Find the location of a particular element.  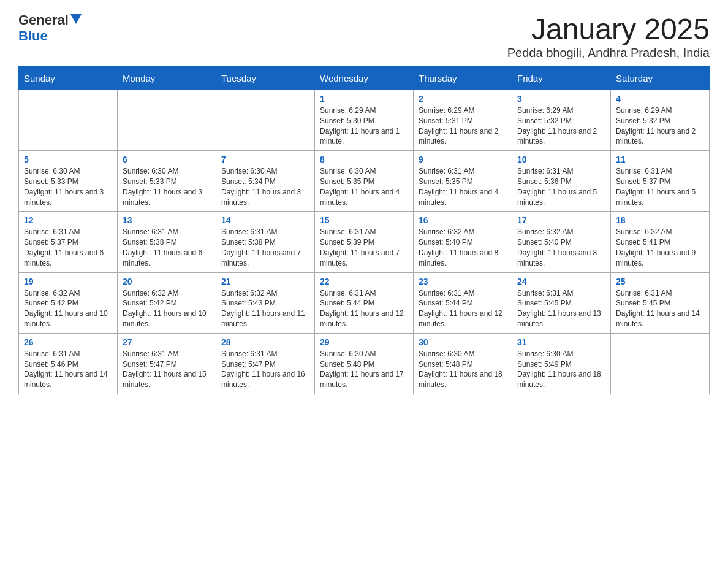

calendar-cell: 31Sunrise: 6:30 AM Sunset: 5:49 PM Dayli… is located at coordinates (561, 363).